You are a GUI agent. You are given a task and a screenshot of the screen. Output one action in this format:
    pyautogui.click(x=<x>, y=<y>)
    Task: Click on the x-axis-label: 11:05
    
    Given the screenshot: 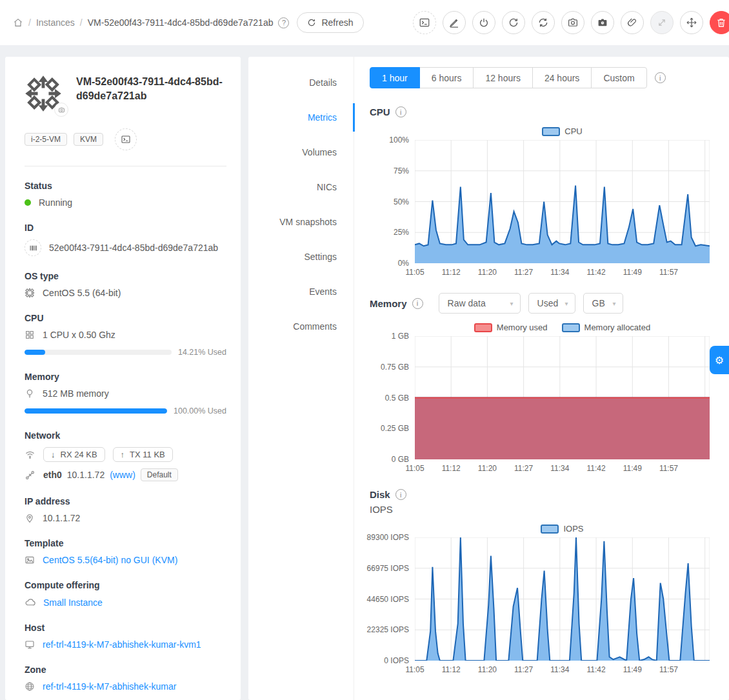 What is the action you would take?
    pyautogui.click(x=414, y=670)
    